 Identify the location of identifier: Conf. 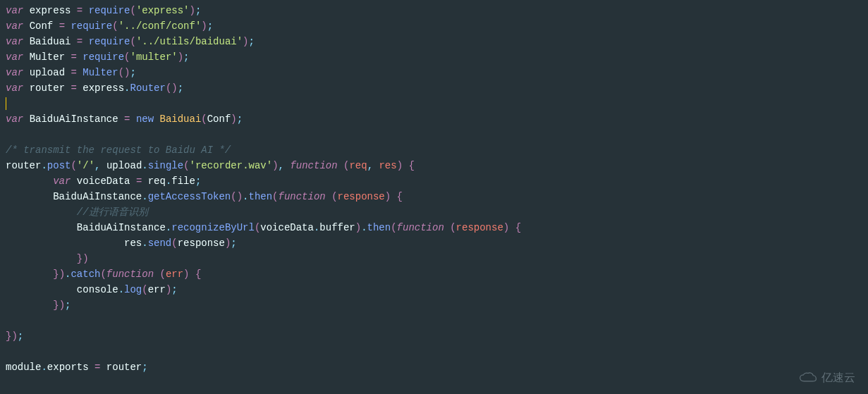
(42, 26).